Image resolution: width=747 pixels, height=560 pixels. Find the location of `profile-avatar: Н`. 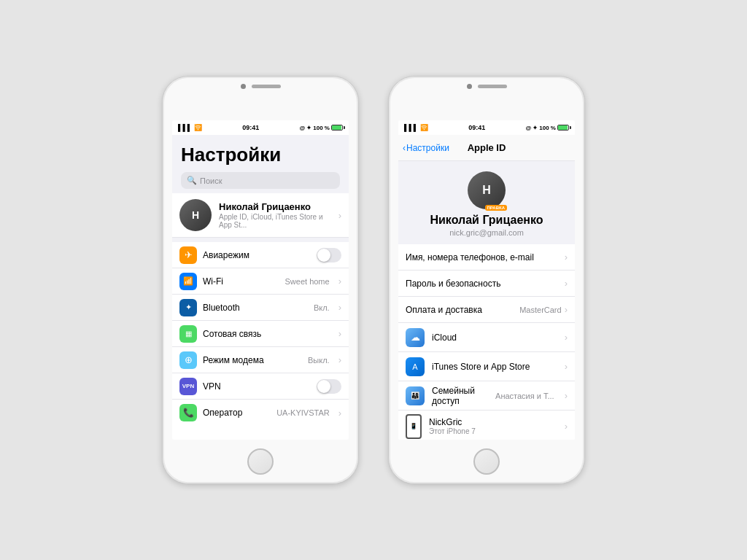

profile-avatar: Н is located at coordinates (196, 215).